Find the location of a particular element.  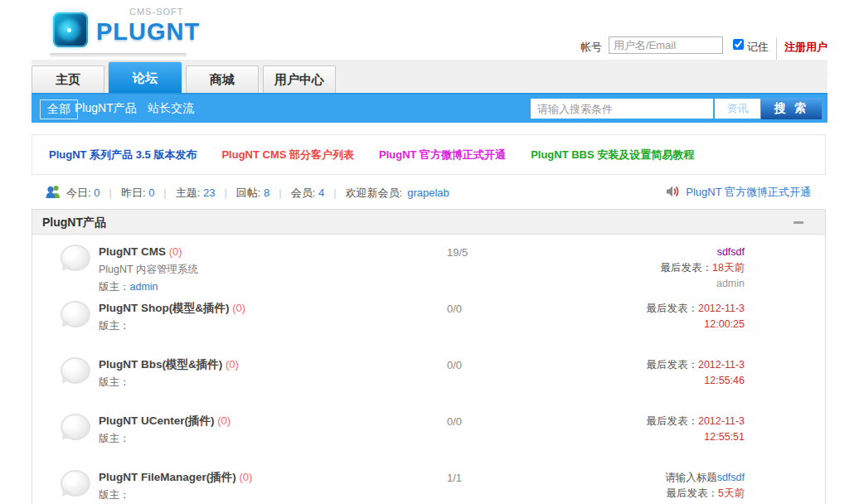

welcome-user-link: grapelab is located at coordinates (428, 192).